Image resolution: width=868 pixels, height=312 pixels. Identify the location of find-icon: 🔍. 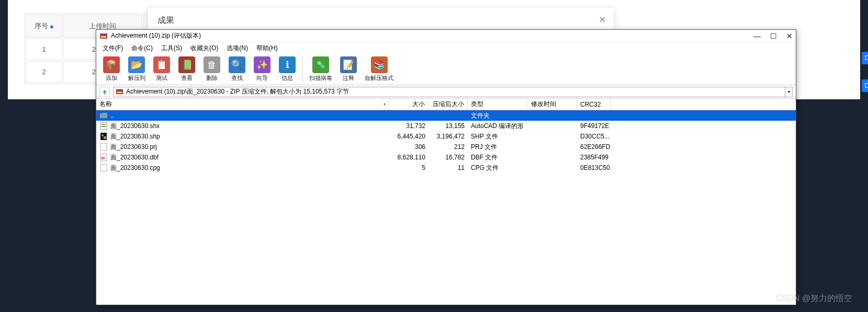
(237, 65).